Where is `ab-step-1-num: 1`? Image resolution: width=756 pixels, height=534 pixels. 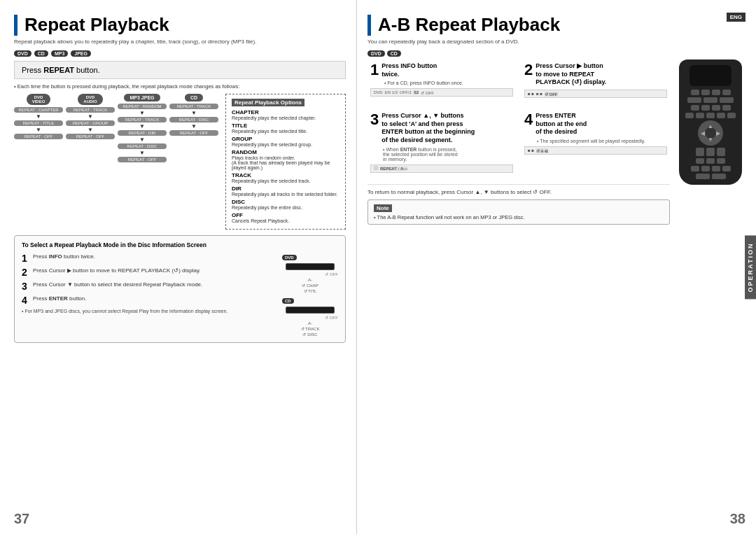
ab-step-1-num: 1 is located at coordinates (374, 70).